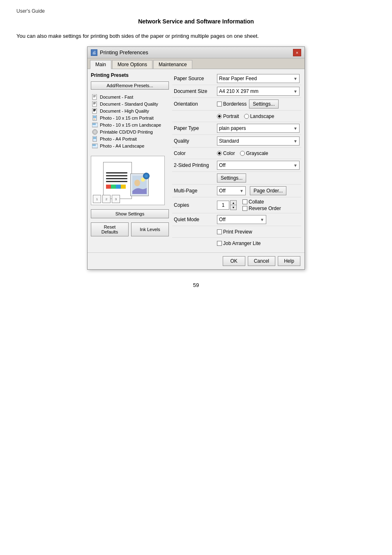  Describe the element at coordinates (130, 139) in the screenshot. I see `list-item: Photo - A4 Portrait` at that location.